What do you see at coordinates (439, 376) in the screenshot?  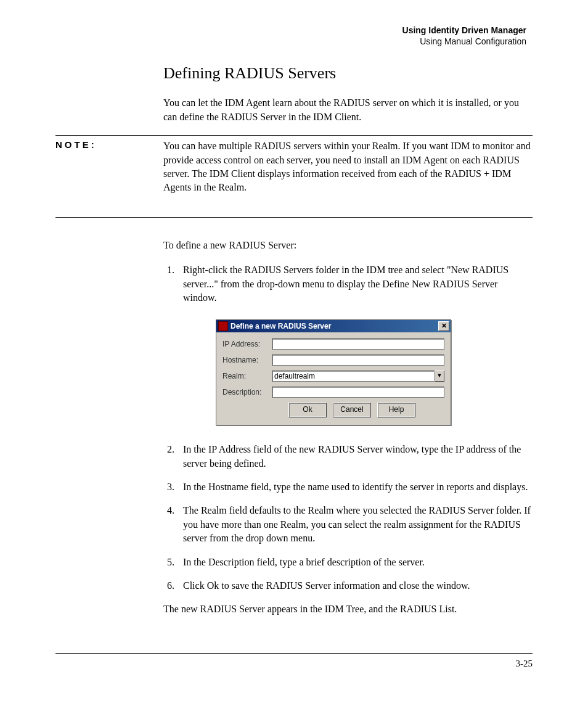 I see `chevron-down-icon: ▼` at bounding box center [439, 376].